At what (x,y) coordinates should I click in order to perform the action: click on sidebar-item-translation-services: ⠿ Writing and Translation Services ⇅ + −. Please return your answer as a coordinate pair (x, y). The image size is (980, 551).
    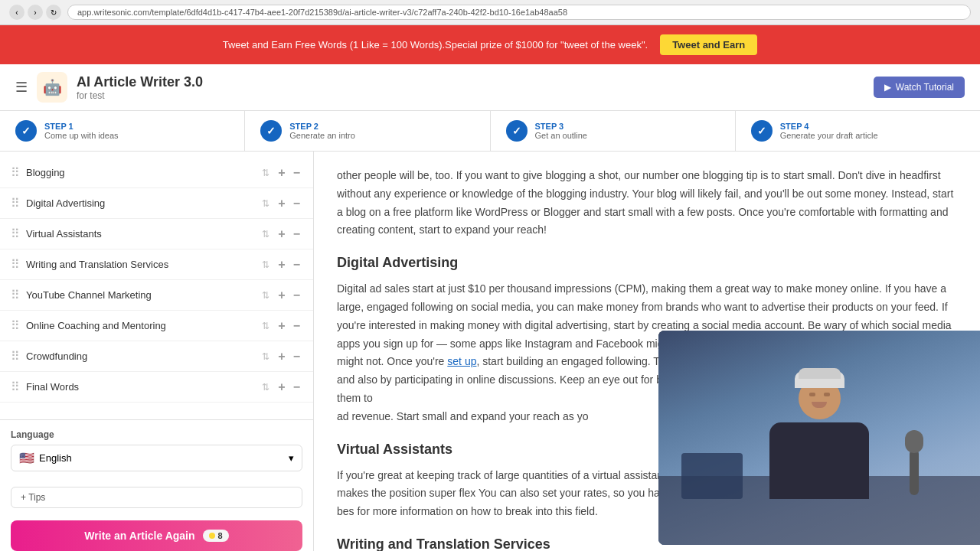
    Looking at the image, I should click on (156, 265).